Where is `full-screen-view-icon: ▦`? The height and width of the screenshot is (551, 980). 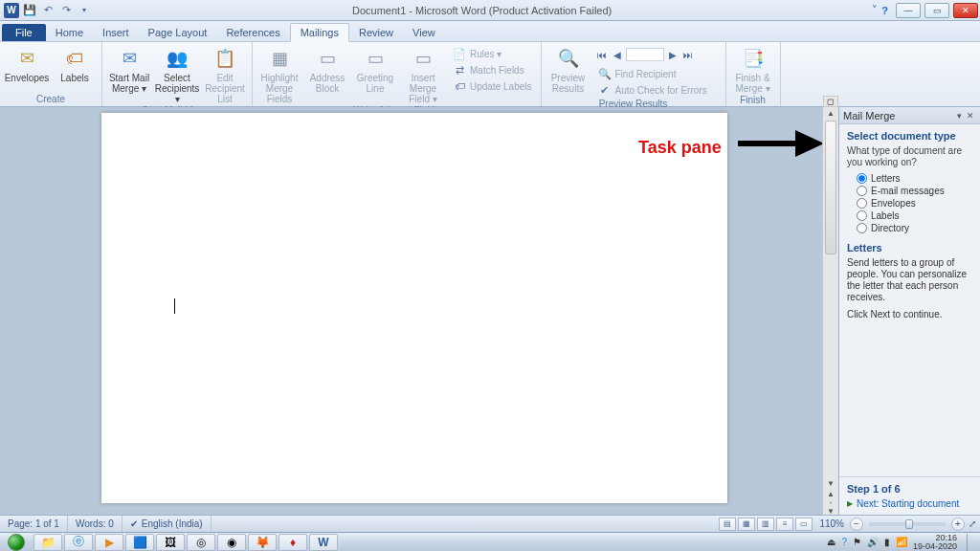 full-screen-view-icon: ▦ is located at coordinates (746, 524).